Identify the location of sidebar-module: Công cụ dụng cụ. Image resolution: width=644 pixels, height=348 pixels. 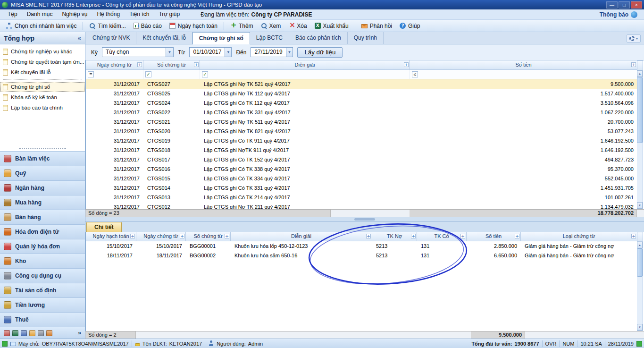
(42, 276).